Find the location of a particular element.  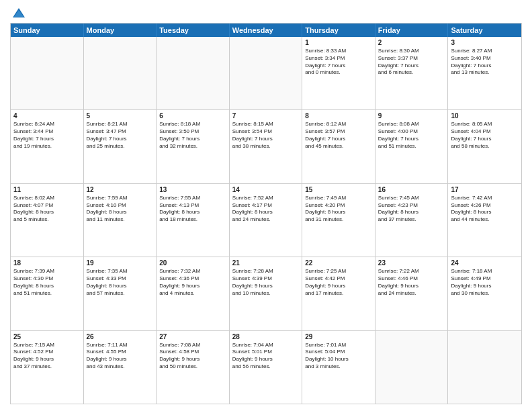

calendar-cell: 5Sunrise: 8:21 AM Sunset: 3:47 PM Daylig… is located at coordinates (121, 146).